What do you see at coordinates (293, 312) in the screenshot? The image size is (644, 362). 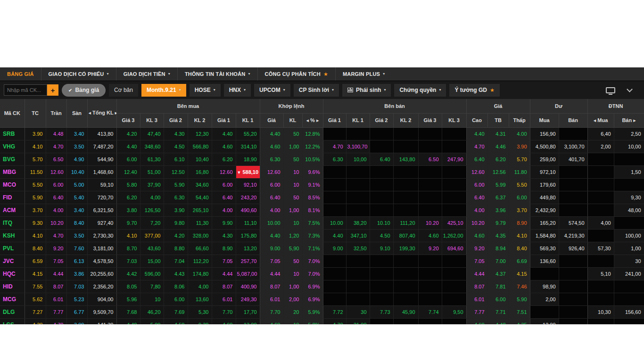 I see `value-cell: 20` at bounding box center [293, 312].